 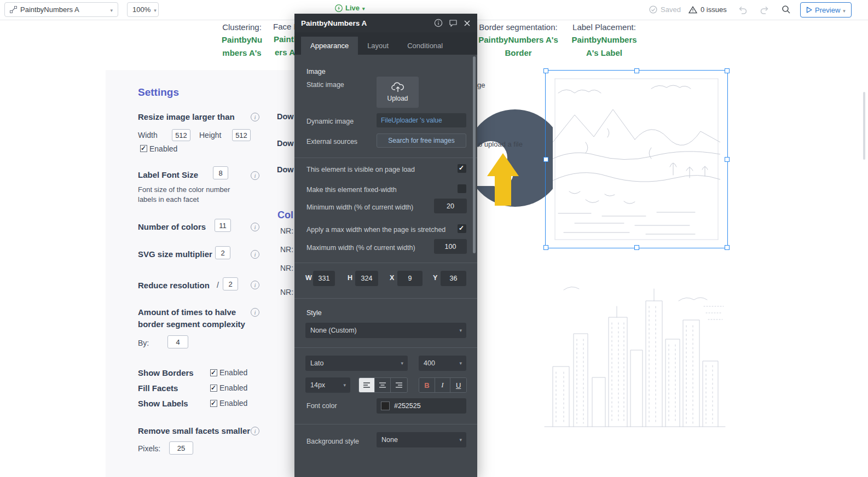 What do you see at coordinates (213, 404) in the screenshot?
I see `show-labels-checkbox` at bounding box center [213, 404].